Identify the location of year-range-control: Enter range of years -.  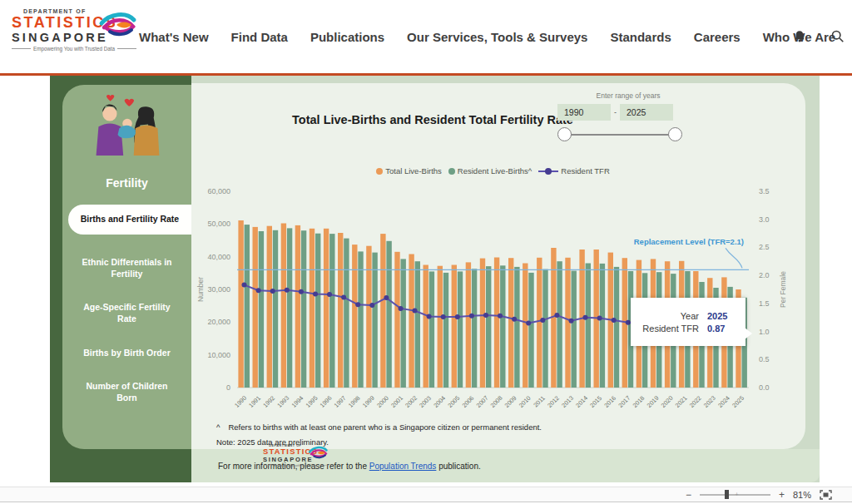
(628, 116).